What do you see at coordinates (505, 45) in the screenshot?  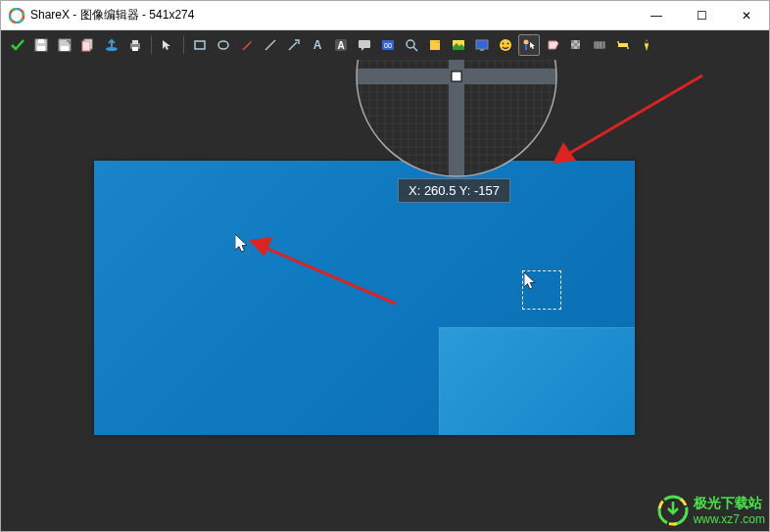 I see `emoji-tool` at bounding box center [505, 45].